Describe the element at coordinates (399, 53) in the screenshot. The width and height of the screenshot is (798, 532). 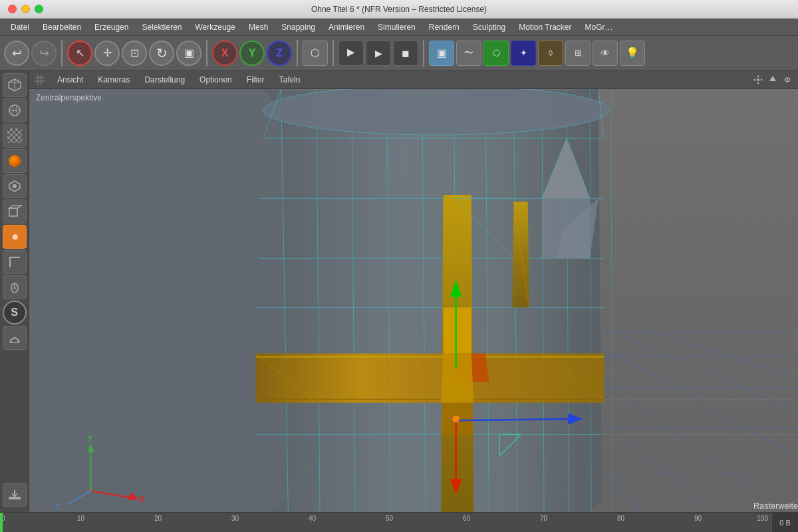
I see `toolbar: ↩ ↪ ↖ ✛ ⊡ ↻ ▣ X Y Z ⬡ ⯈ ▶ ◼ ▣ 〜 ⬡ ✦ ◊ ⊞ …` at that location.